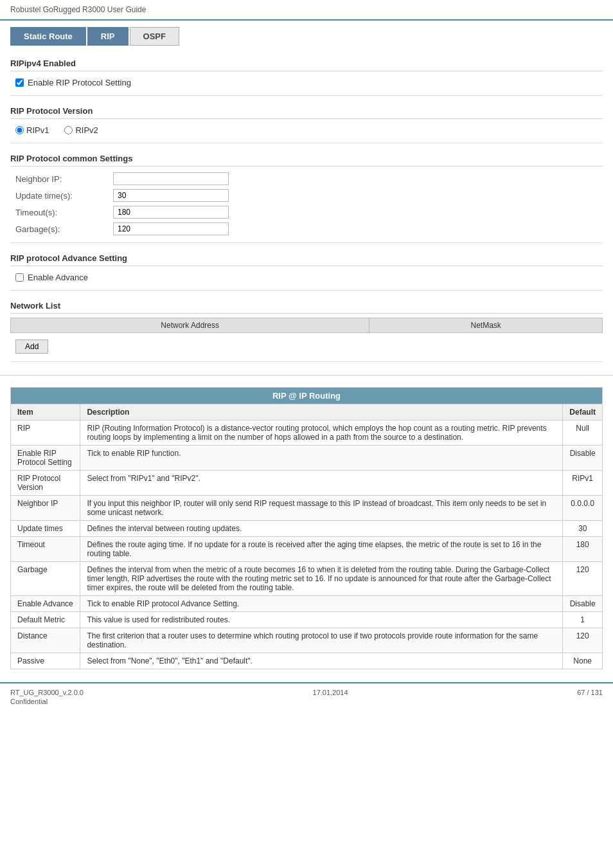 This screenshot has width=613, height=868. I want to click on row-item: Default Metric, so click(46, 620).